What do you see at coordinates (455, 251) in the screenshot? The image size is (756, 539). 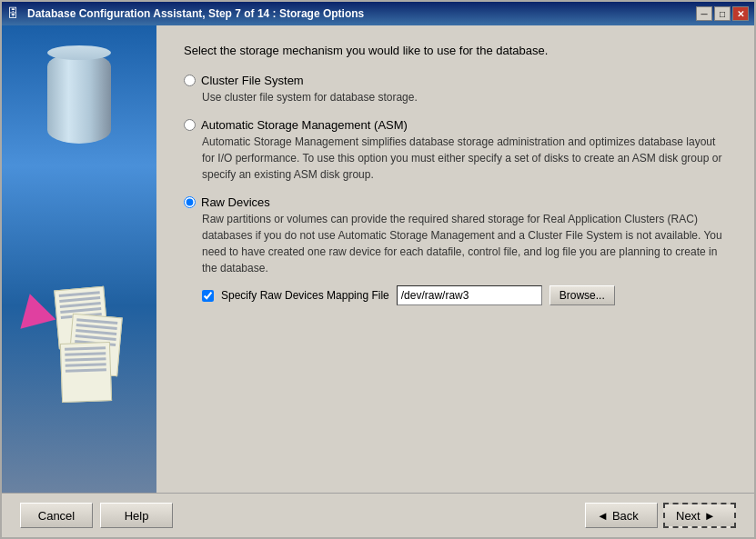 I see `raw-devices-option: Raw Devices Raw partitions or volumes ca…` at bounding box center [455, 251].